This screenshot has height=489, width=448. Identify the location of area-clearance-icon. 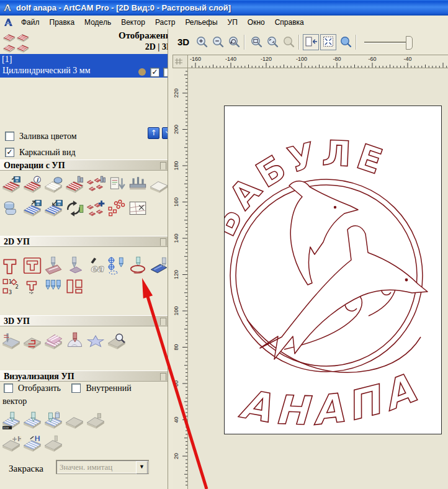
(32, 266).